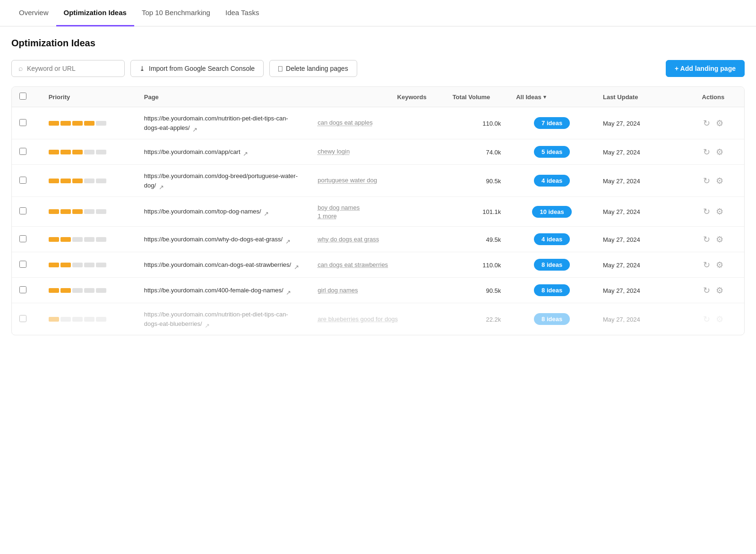  I want to click on header-actions: Actions, so click(713, 97).